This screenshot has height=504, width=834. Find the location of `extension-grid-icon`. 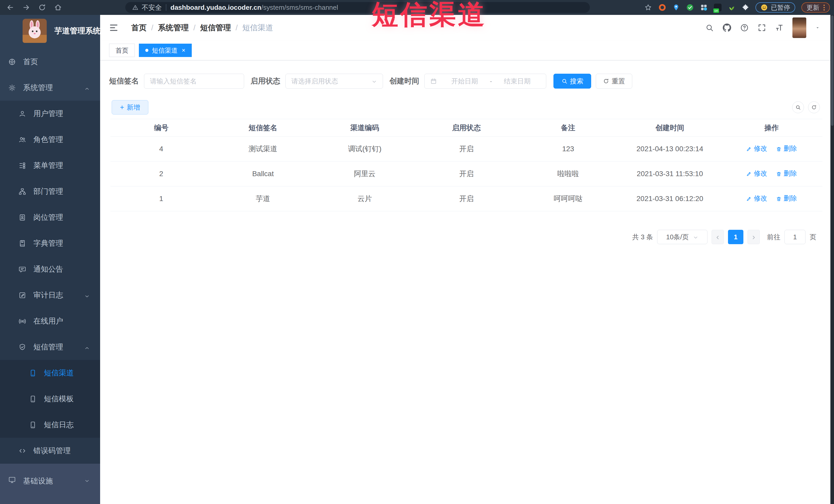

extension-grid-icon is located at coordinates (704, 7).